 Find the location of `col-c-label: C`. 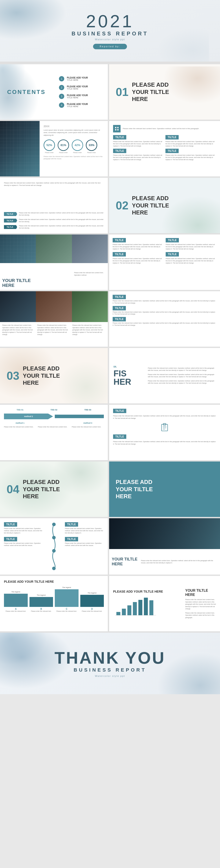

col-c-label: C is located at coordinates (67, 609).